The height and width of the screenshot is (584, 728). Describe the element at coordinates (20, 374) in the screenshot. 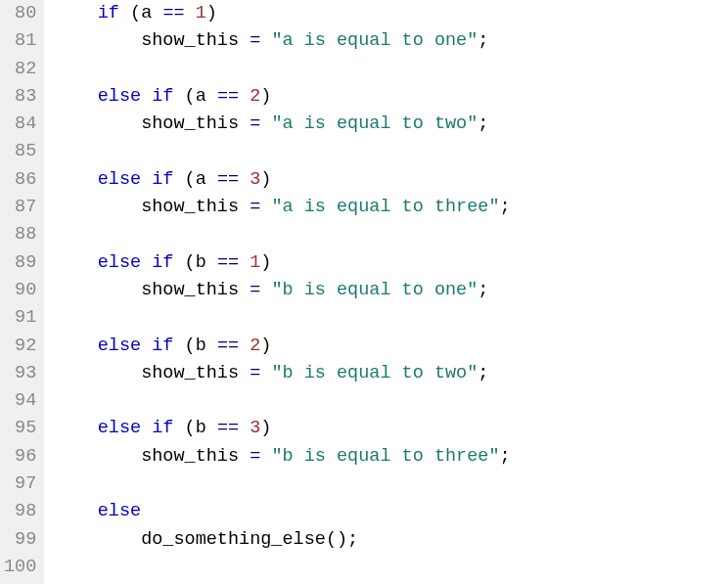

I see `line-number: 93` at that location.